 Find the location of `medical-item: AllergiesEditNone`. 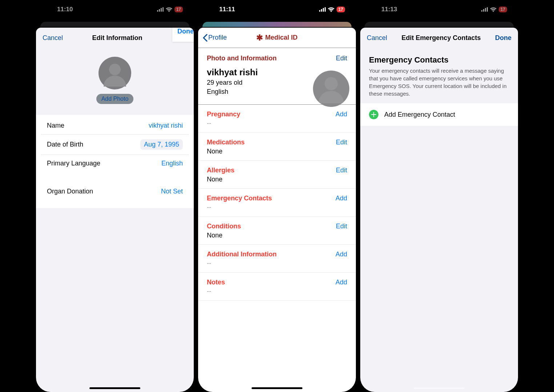

medical-item: AllergiesEditNone is located at coordinates (277, 175).